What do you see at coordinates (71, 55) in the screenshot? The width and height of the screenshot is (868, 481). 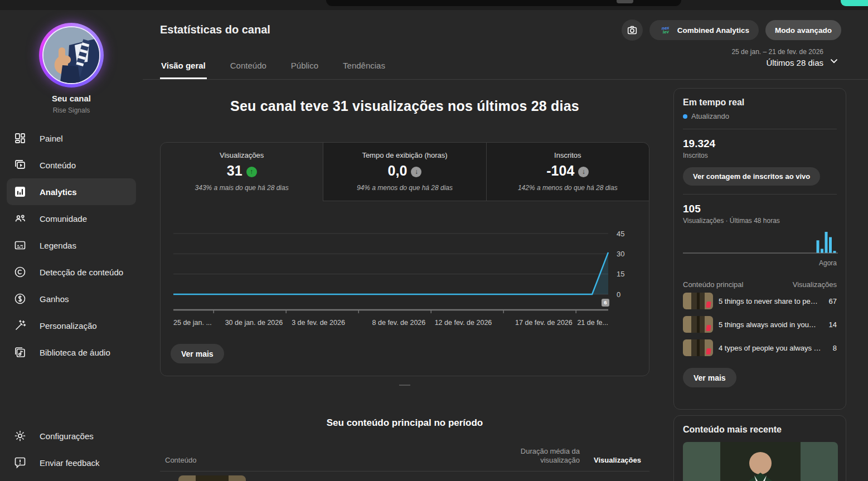 I see `channel-avatar` at bounding box center [71, 55].